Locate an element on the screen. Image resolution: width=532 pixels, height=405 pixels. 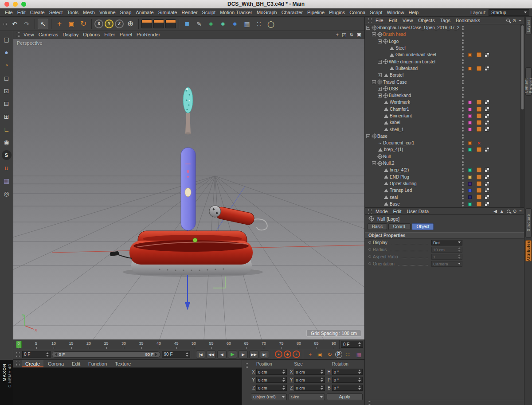
size-dropdown: Size is located at coordinates (307, 397).